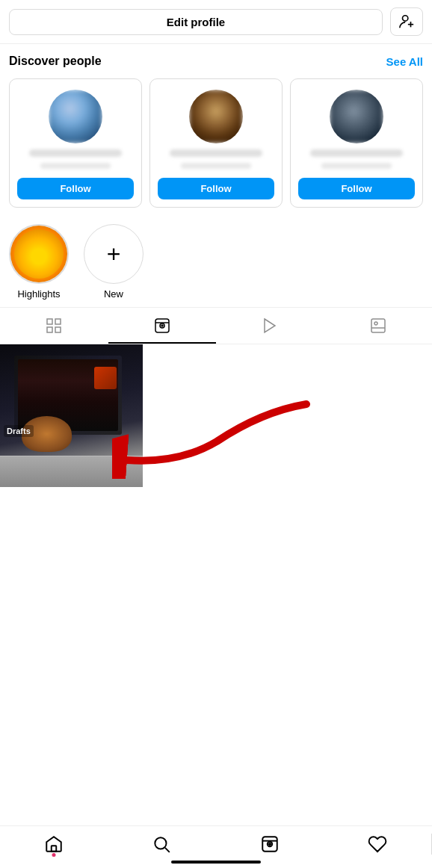 Image resolution: width=432 pixels, height=868 pixels. What do you see at coordinates (216, 143) in the screenshot?
I see `person-card-2: Follow` at bounding box center [216, 143].